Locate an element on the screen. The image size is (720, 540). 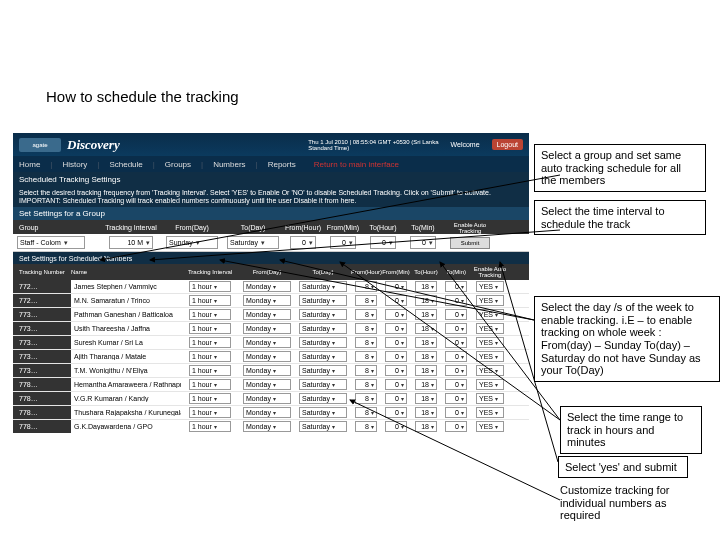
logout-button: Logout is located at coordinates (508, 144).